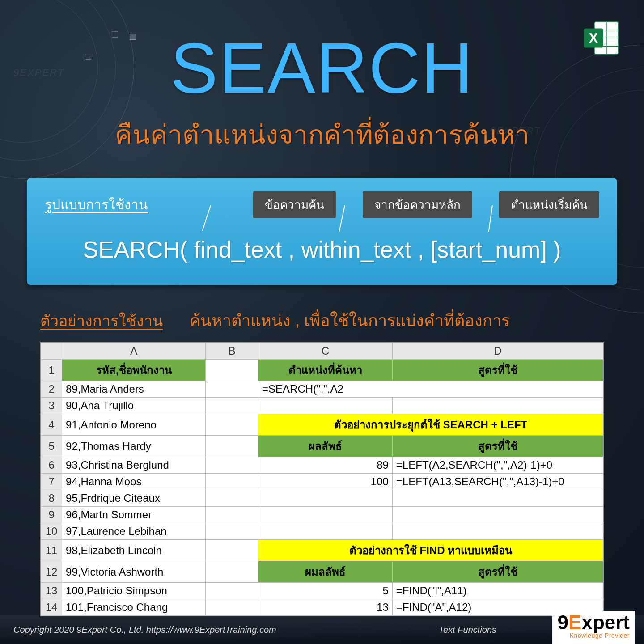  I want to click on syntax-formula: SEARCH( find_text , within_text , [start…, so click(322, 250).